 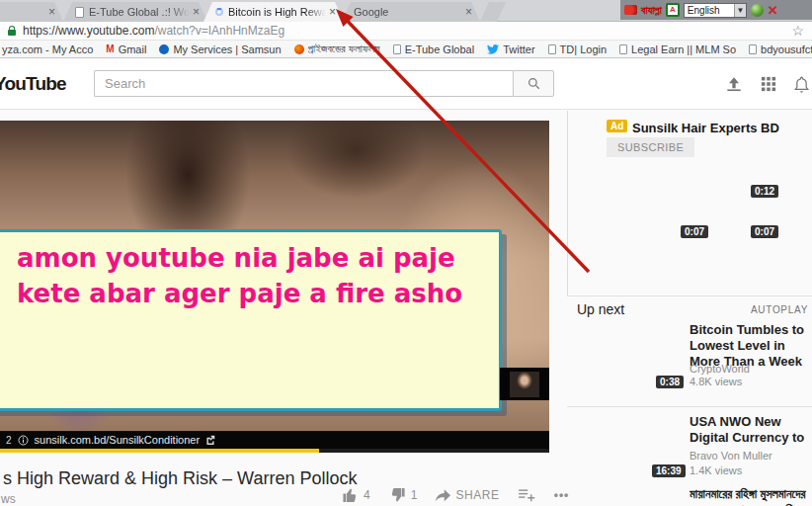 What do you see at coordinates (493, 12) in the screenshot?
I see `new-tab-button` at bounding box center [493, 12].